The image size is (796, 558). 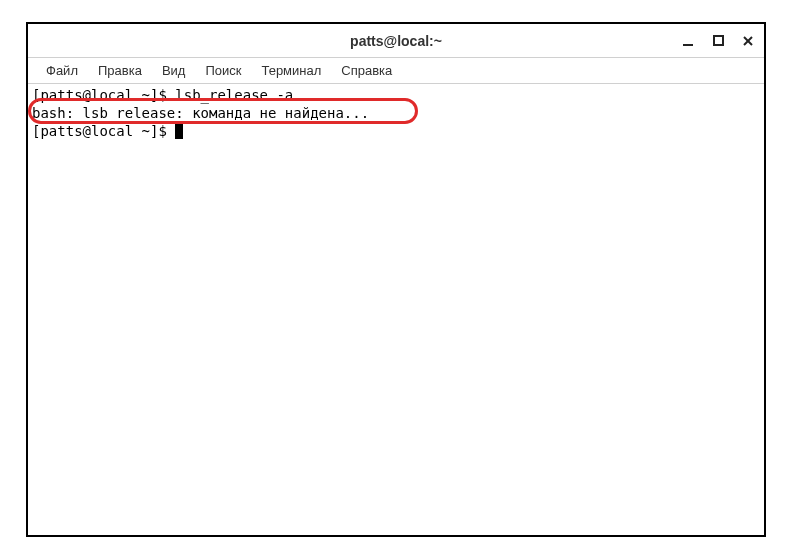 I want to click on close-button, so click(x=748, y=41).